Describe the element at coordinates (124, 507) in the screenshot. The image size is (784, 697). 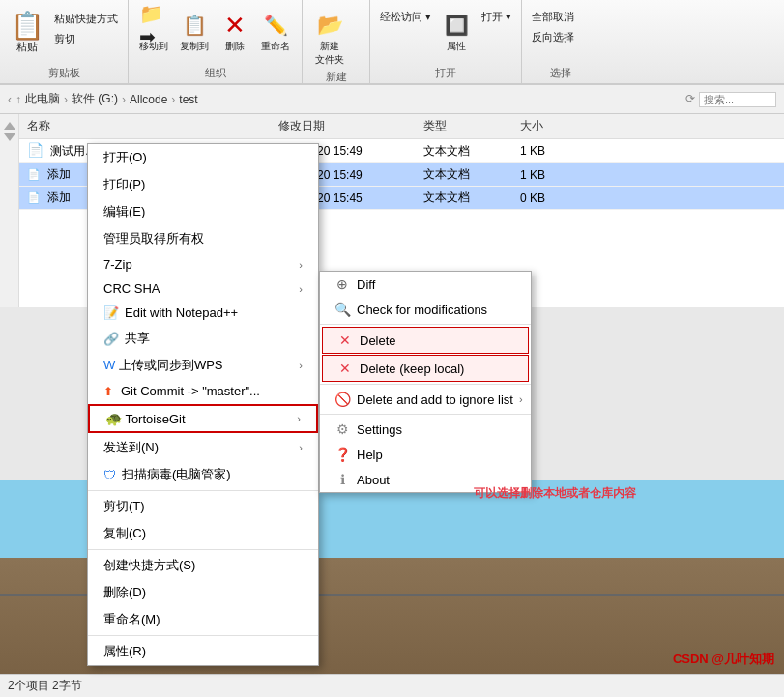
I see `ctx-cut-label: 剪切(T)` at that location.